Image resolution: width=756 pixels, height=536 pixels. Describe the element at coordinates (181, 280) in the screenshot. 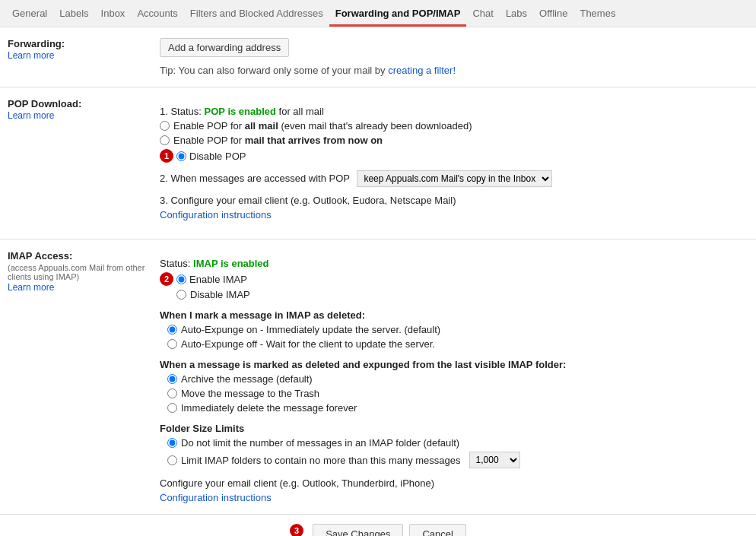

I see `imap-enable-radio` at that location.